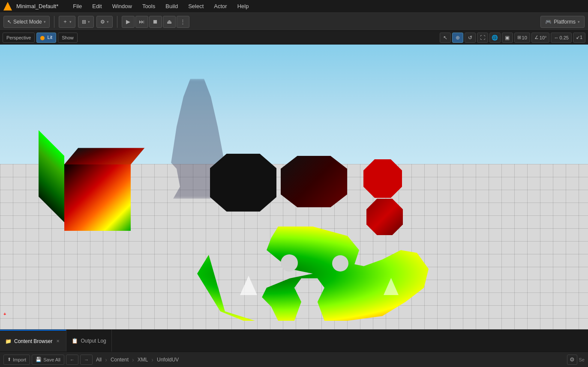 This screenshot has width=588, height=367. I want to click on grid-value: 10, so click(525, 38).